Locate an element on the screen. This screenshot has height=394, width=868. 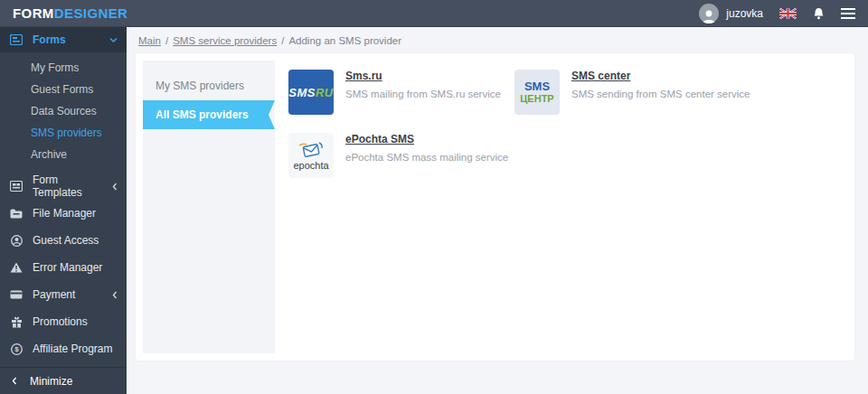
provider-card-epochta: epochta ePochta SMS ePochta SMS mass mai… is located at coordinates (401, 155).